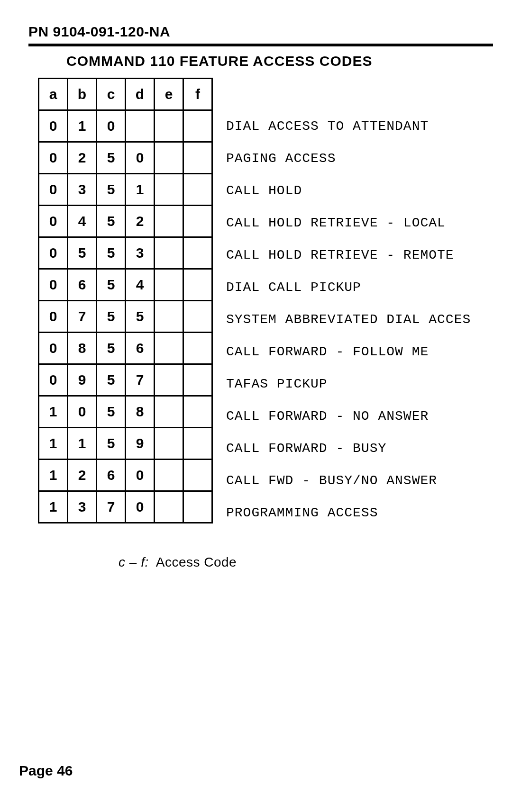 This screenshot has width=512, height=812. What do you see at coordinates (134, 562) in the screenshot?
I see `legend-range: c – f:` at bounding box center [134, 562].